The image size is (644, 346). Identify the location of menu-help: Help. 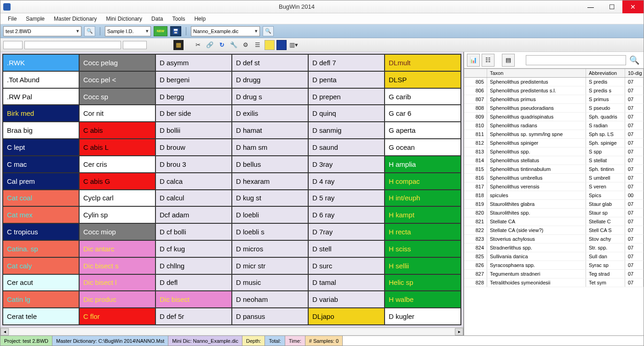
(200, 19).